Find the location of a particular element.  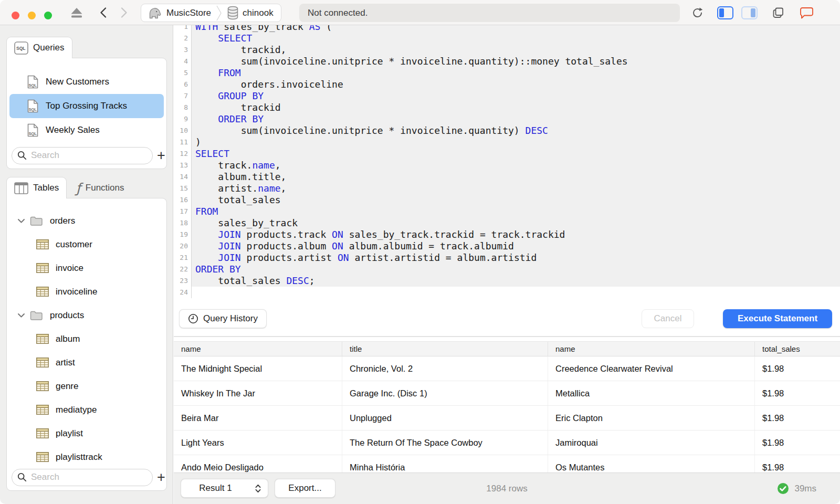

reload-button is located at coordinates (697, 13).